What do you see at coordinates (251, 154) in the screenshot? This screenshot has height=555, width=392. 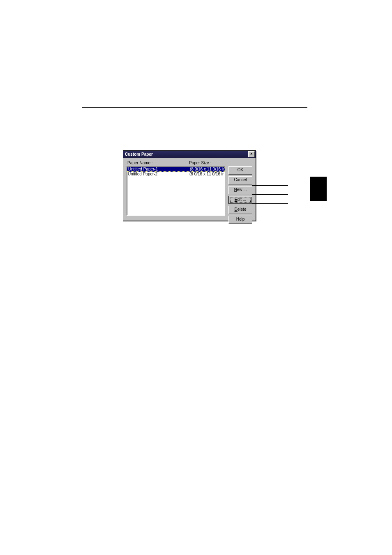 I see `close-icon: ×` at bounding box center [251, 154].